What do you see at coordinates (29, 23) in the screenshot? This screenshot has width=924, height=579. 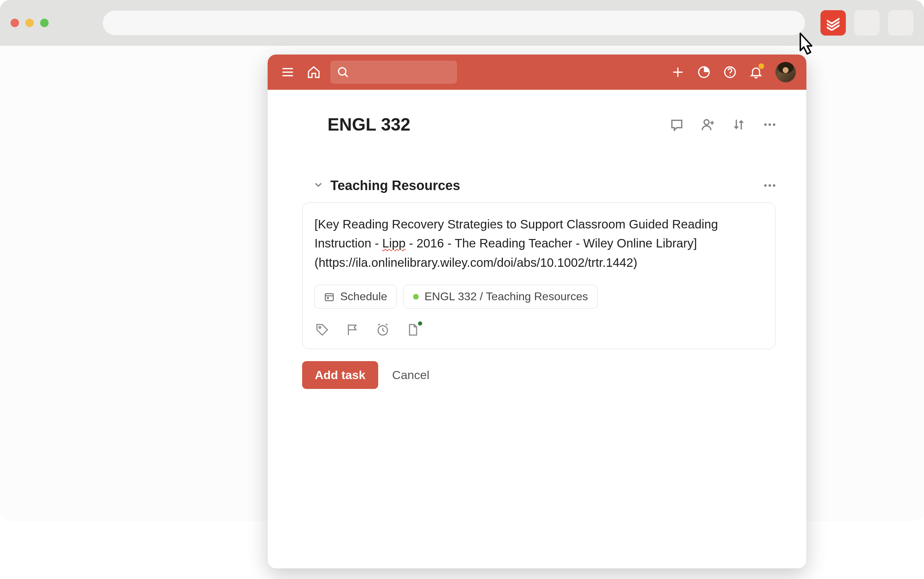 I see `minimize-window-button` at bounding box center [29, 23].